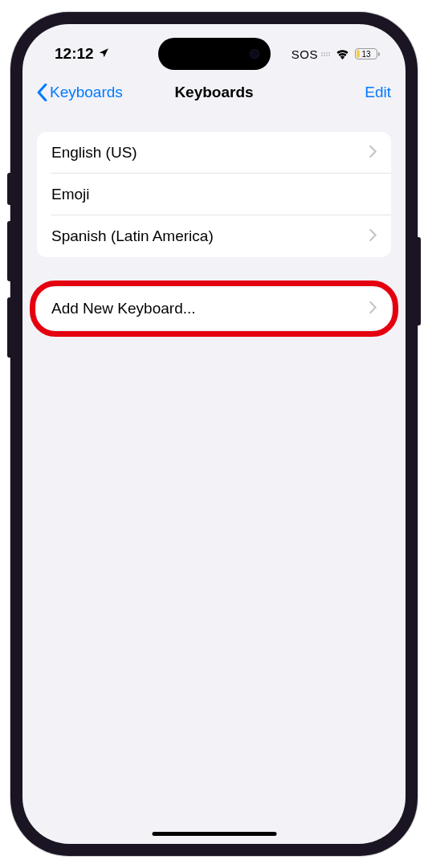 Image resolution: width=428 pixels, height=868 pixels. Describe the element at coordinates (366, 55) in the screenshot. I see `battery-percent: 13` at that location.